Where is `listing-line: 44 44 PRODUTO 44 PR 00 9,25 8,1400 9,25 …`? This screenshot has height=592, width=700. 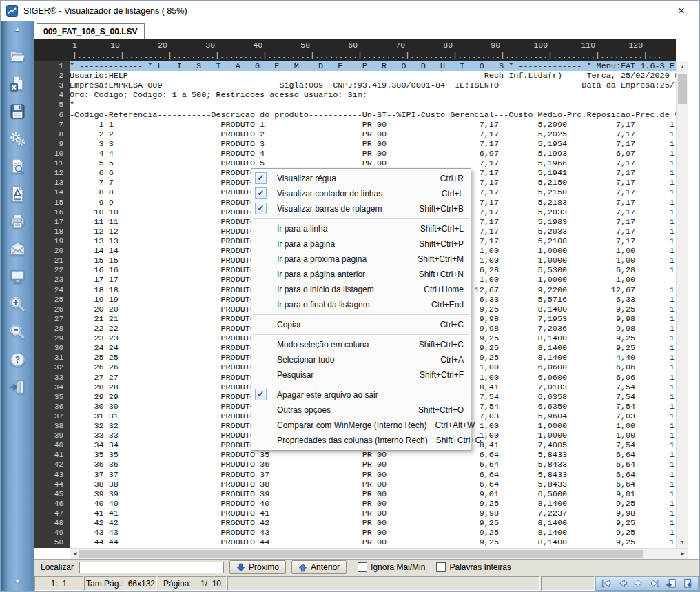
listing-line: 44 44 PRODUTO 44 PR 00 9,25 8,1400 9,25 … is located at coordinates (373, 542).